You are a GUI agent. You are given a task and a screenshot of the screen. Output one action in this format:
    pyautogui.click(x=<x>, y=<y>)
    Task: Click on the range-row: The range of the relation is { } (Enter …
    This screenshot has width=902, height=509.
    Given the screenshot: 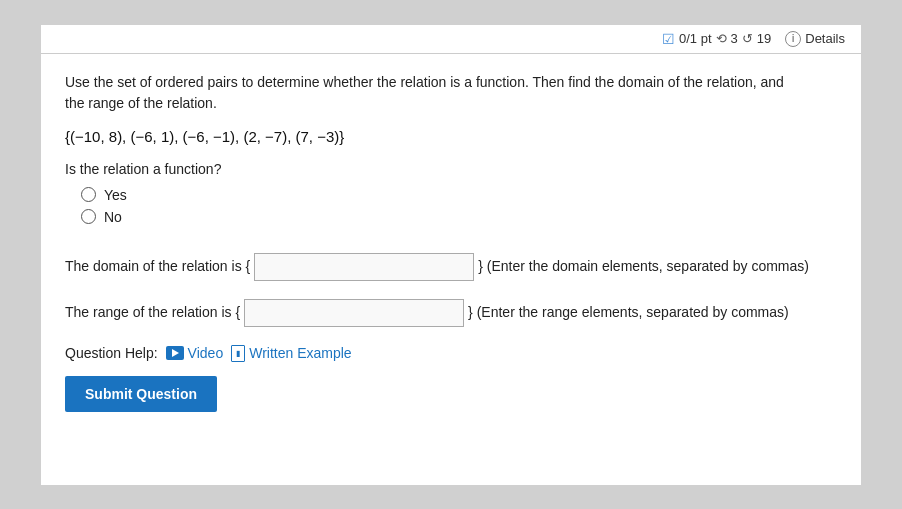 What is the action you would take?
    pyautogui.click(x=451, y=313)
    